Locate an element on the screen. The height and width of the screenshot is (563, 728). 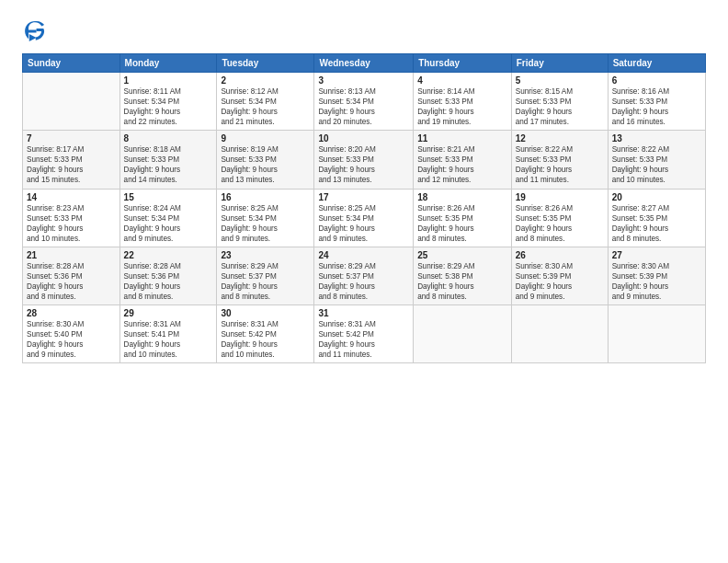
page-header is located at coordinates (364, 31).